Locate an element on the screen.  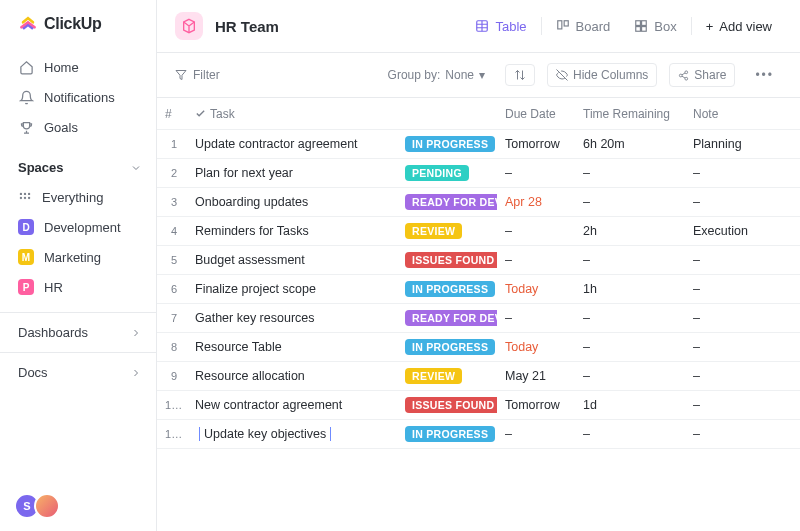
col-number: # is located at coordinates (172, 114).